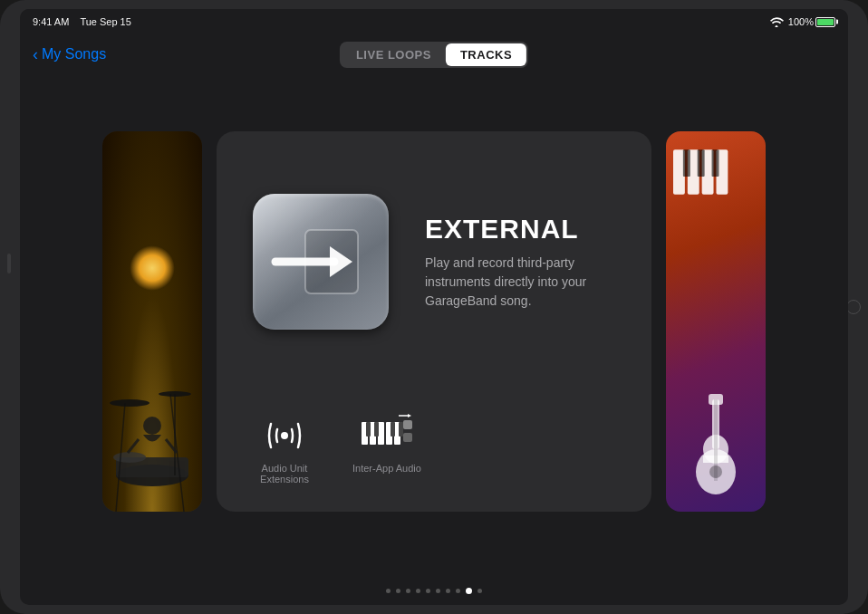  I want to click on inter-app-label: Inter-App Audio, so click(387, 468).